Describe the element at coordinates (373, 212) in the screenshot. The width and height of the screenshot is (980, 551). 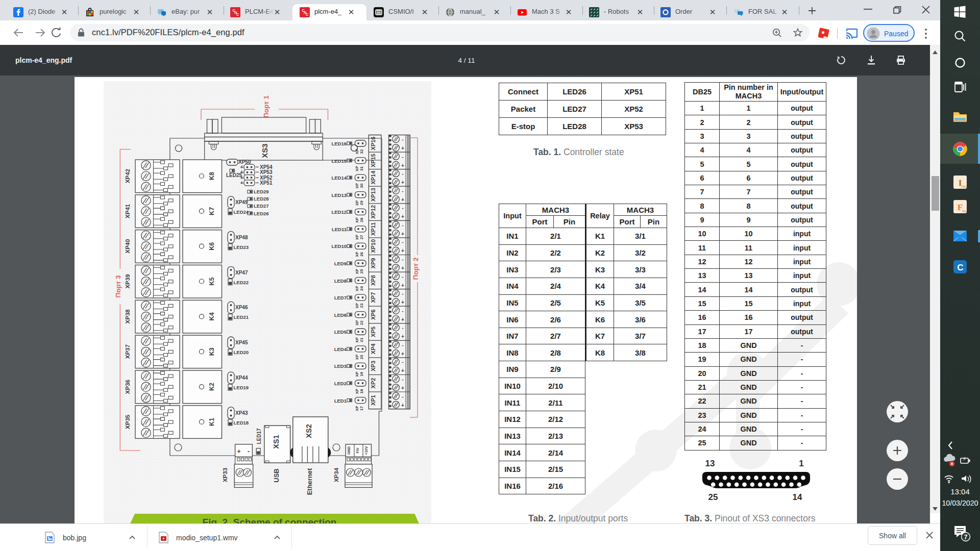
I see `svg-text: XP12` at that location.